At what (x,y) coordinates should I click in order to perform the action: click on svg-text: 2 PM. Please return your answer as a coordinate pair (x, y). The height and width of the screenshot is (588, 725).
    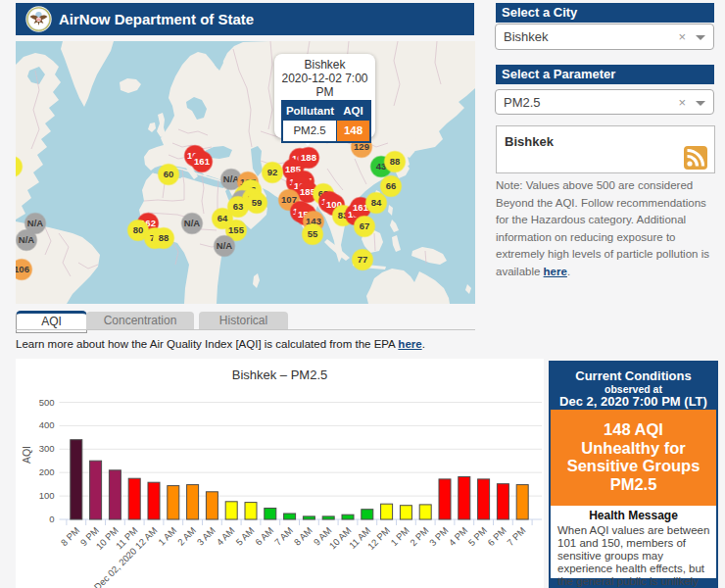
    Looking at the image, I should click on (419, 537).